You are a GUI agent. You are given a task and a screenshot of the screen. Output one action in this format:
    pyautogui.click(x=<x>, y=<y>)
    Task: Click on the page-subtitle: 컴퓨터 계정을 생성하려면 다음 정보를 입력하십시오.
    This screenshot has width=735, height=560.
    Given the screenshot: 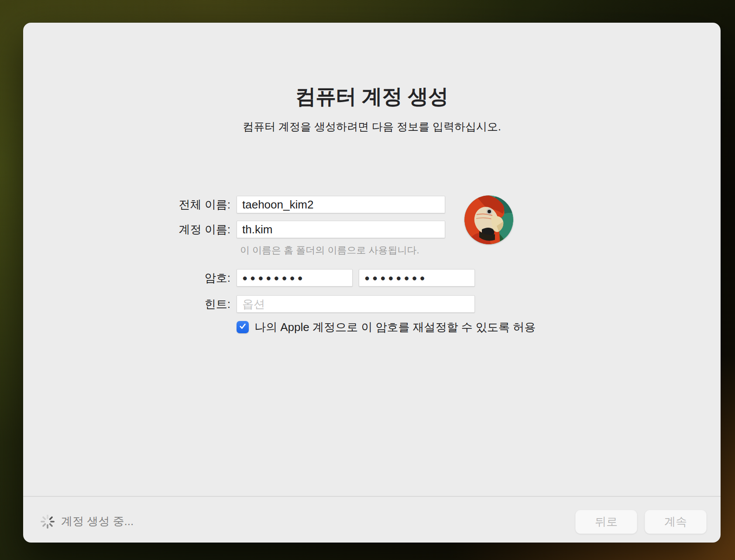 What is the action you would take?
    pyautogui.click(x=372, y=126)
    